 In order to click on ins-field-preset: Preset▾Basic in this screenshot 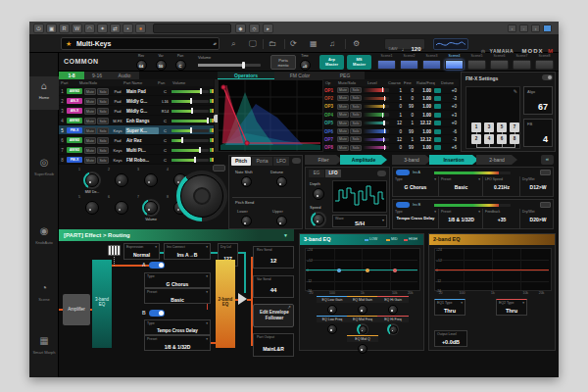, I will do `click(461, 186)`.